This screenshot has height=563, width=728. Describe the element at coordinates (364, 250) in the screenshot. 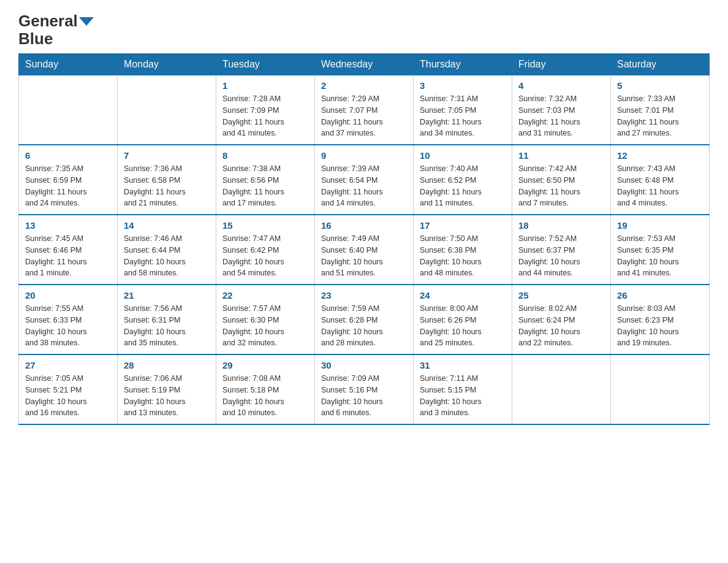

I see `calendar-week-row: 13Sunrise: 7:45 AM Sunset: 6:46 PM Dayli…` at that location.